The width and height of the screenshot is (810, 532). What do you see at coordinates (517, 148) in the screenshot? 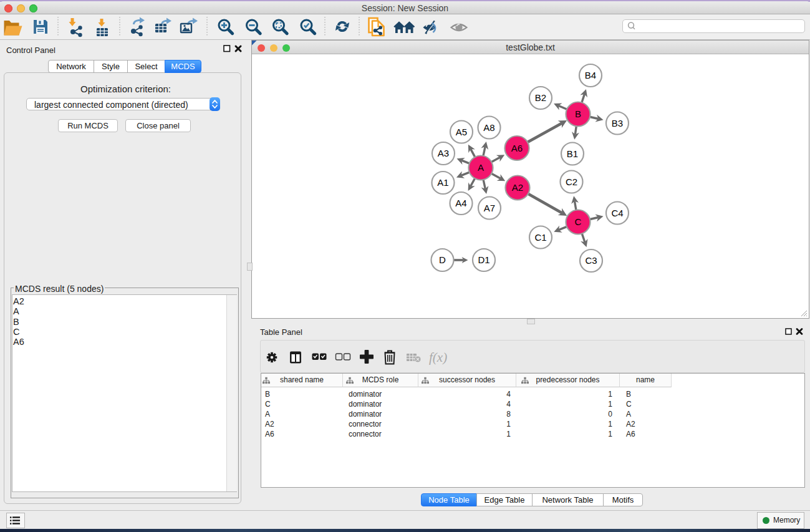
I see `svg-text: A6` at bounding box center [517, 148].